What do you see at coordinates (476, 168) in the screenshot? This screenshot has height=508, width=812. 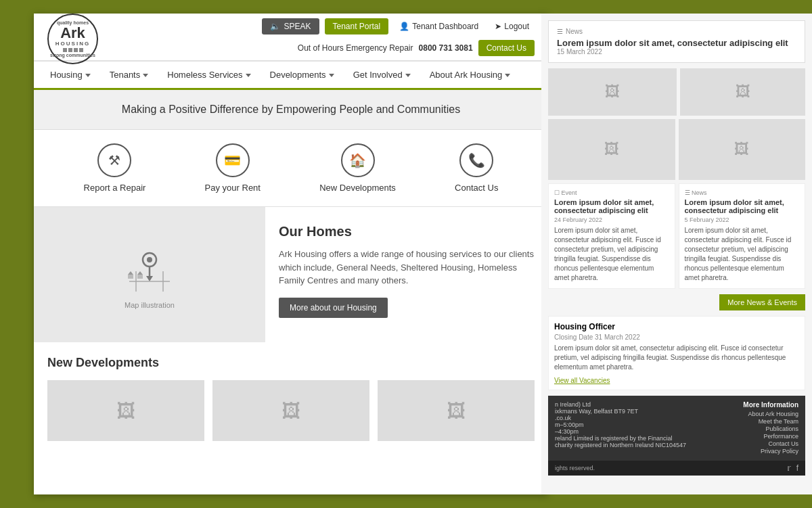 I see `quick-link-contact: 📞 Contact Us` at bounding box center [476, 168].